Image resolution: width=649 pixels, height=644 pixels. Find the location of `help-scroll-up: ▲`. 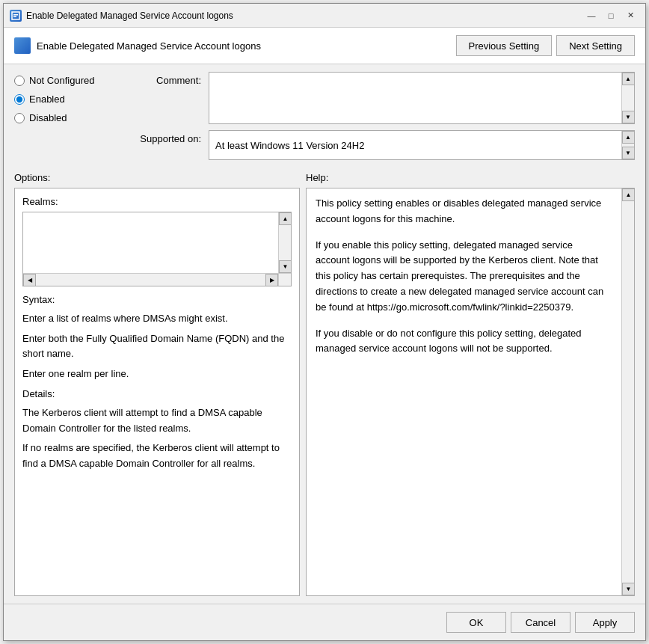

help-scroll-up: ▲ is located at coordinates (628, 194).